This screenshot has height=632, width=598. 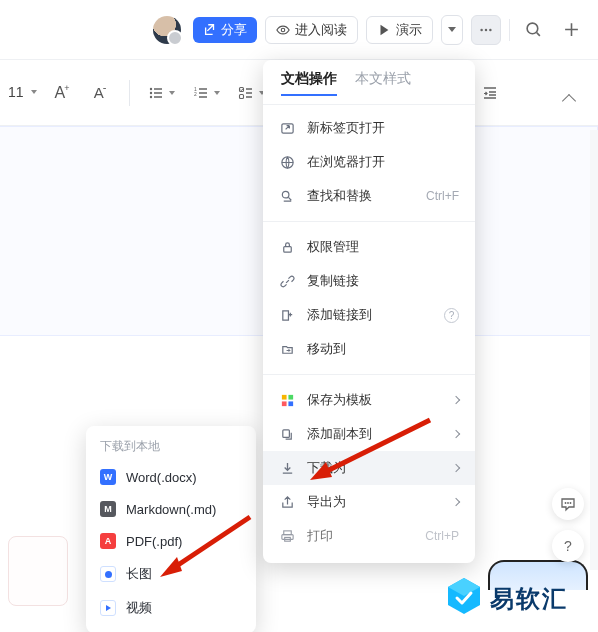 What do you see at coordinates (506, 599) in the screenshot?
I see `watermark: 易软汇` at bounding box center [506, 599].